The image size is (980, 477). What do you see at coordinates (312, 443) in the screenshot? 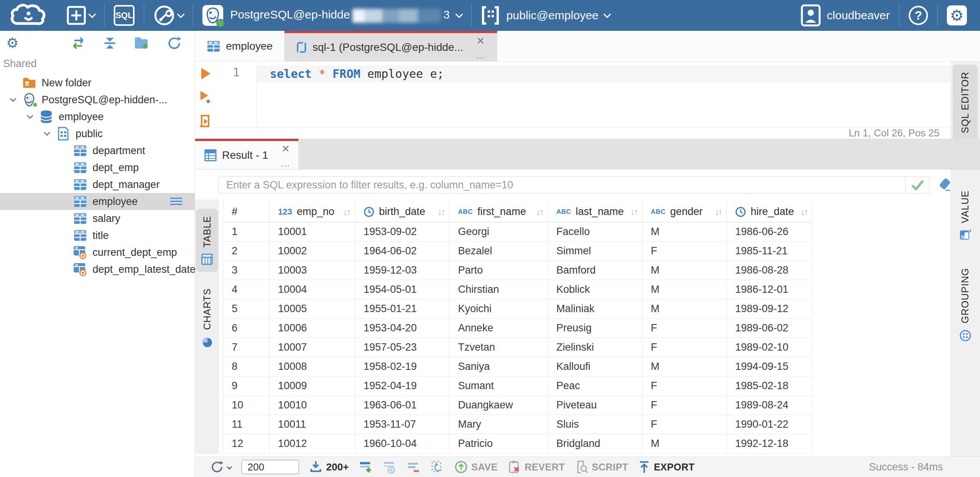
I see `table-cell: 10012` at bounding box center [312, 443].